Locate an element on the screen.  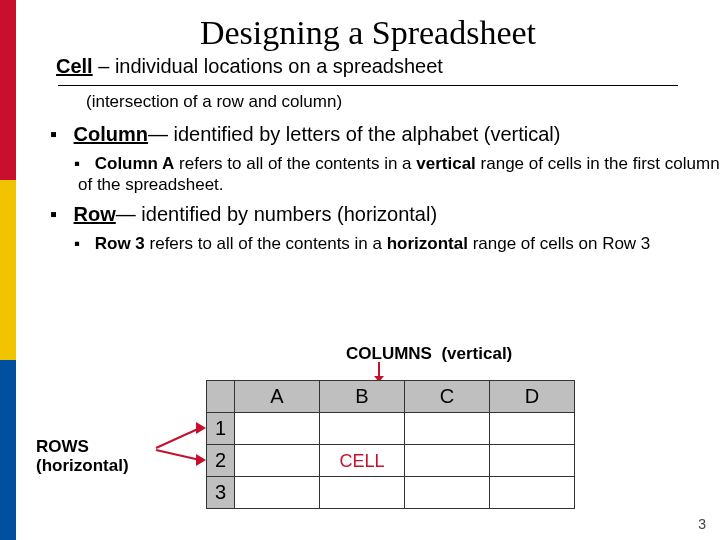
col-header-c: C is located at coordinates (448, 397).